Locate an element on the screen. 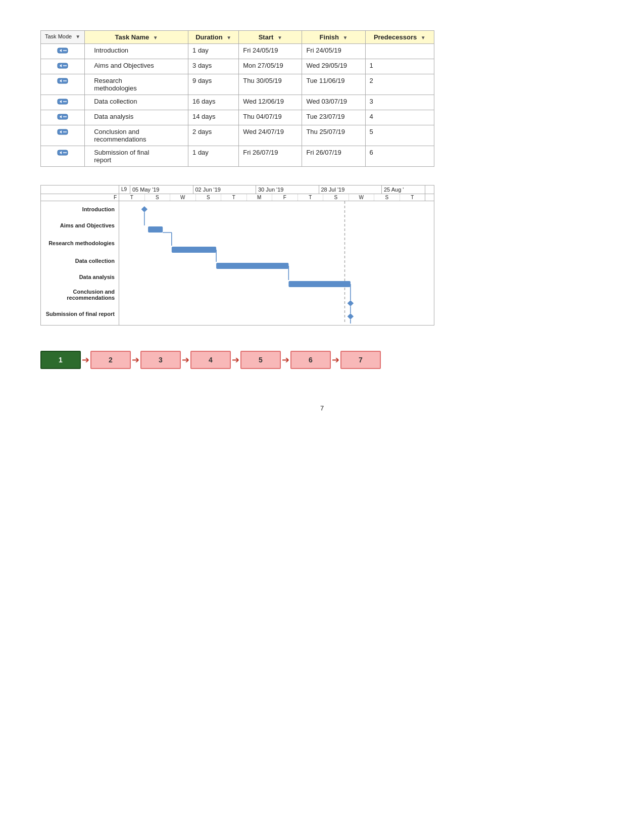 The width and height of the screenshot is (644, 834). gantt-label-0: Introduction is located at coordinates (80, 209).